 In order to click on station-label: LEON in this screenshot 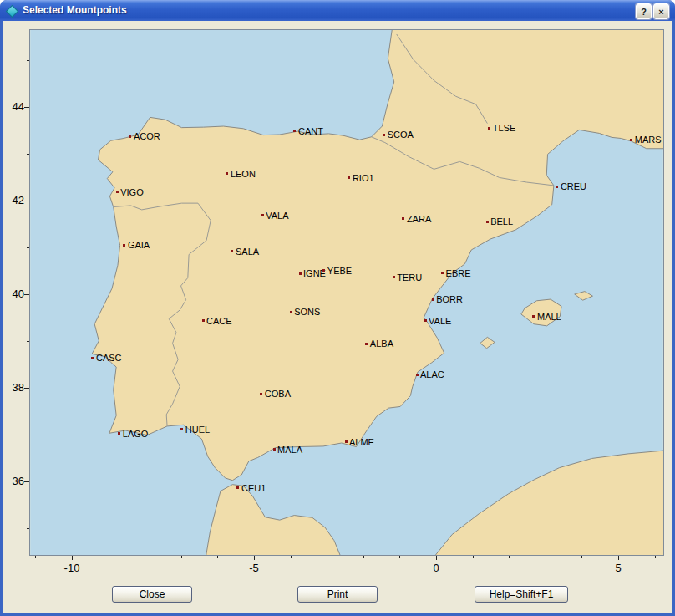, I will do `click(243, 174)`.